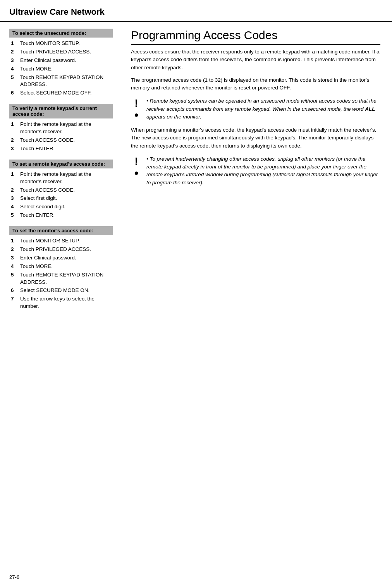  I want to click on list-item: 3Touch ENTER., so click(61, 149).